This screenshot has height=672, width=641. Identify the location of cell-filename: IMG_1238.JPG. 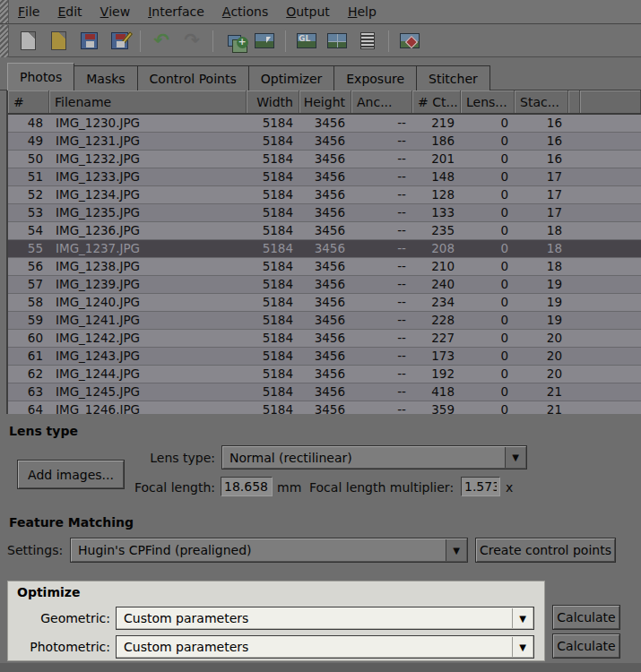
(148, 267).